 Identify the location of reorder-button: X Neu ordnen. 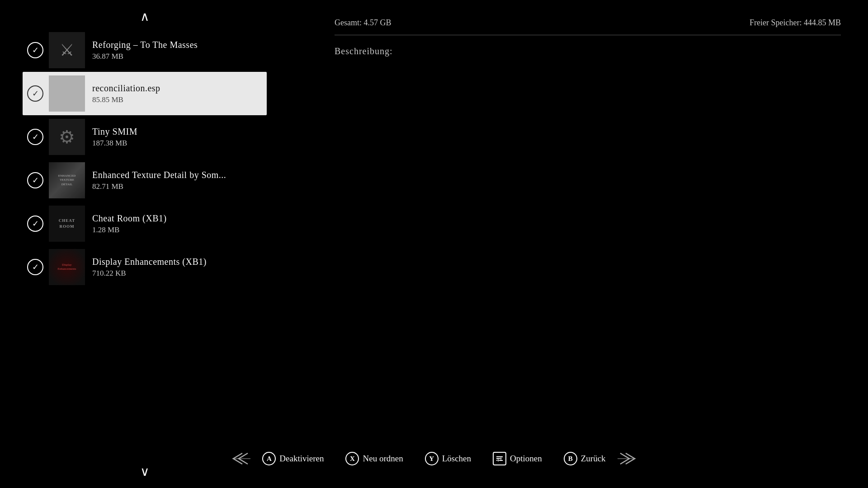
(374, 459).